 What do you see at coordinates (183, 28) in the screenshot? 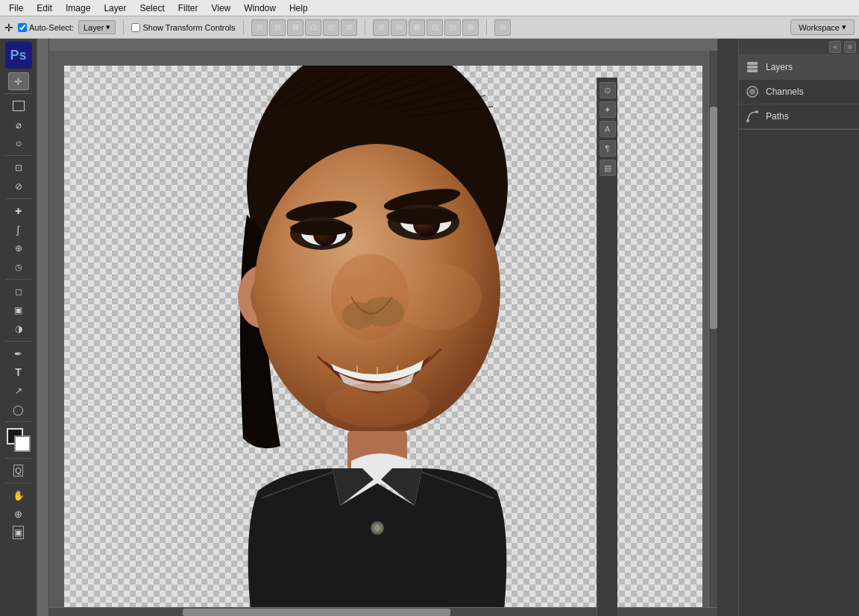
I see `show-transform-checkbox: Show Transform Controls` at bounding box center [183, 28].